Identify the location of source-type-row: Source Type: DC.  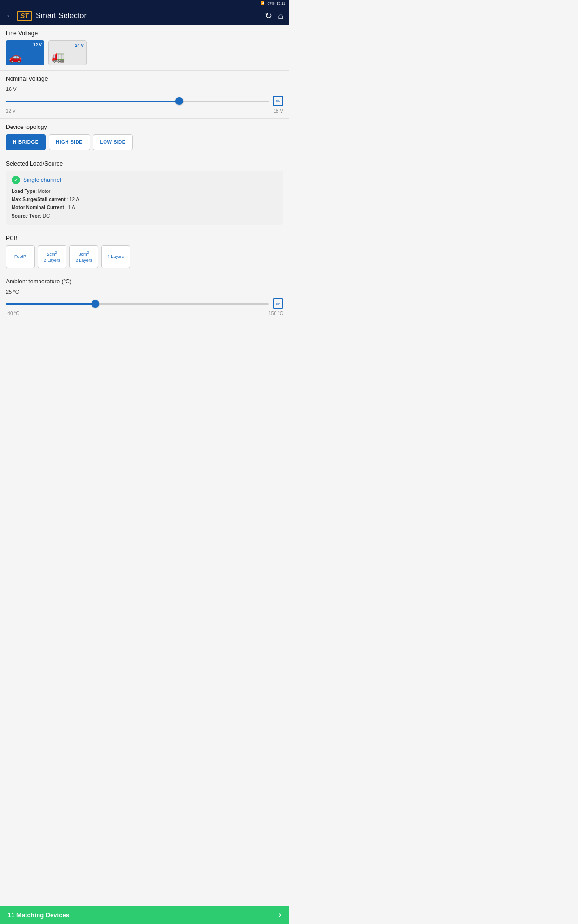
(144, 216).